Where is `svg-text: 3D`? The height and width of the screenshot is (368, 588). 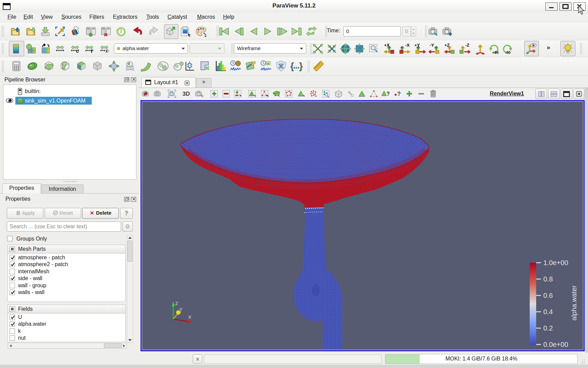 svg-text: 3D is located at coordinates (186, 94).